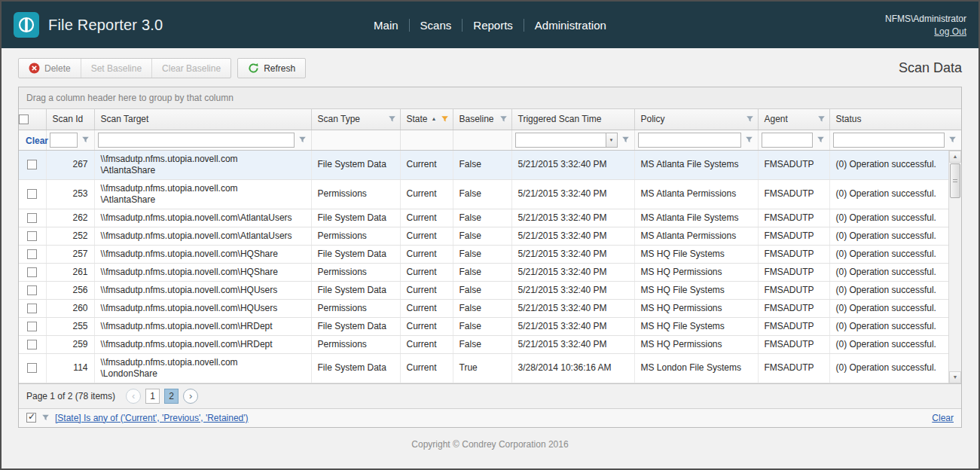 The height and width of the screenshot is (470, 980). What do you see at coordinates (955, 267) in the screenshot?
I see `vertical-scrollbar: ▲ ▼` at bounding box center [955, 267].